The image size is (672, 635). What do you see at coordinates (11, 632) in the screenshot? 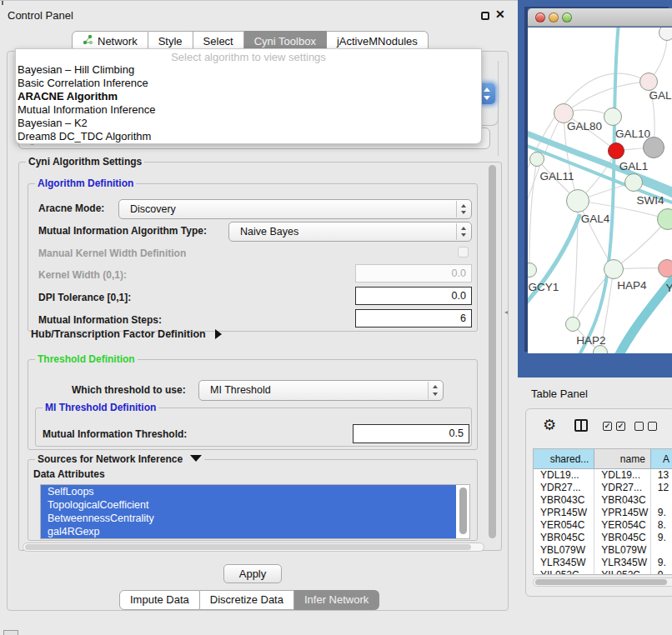
I see `minimized-panel-icon` at bounding box center [11, 632].